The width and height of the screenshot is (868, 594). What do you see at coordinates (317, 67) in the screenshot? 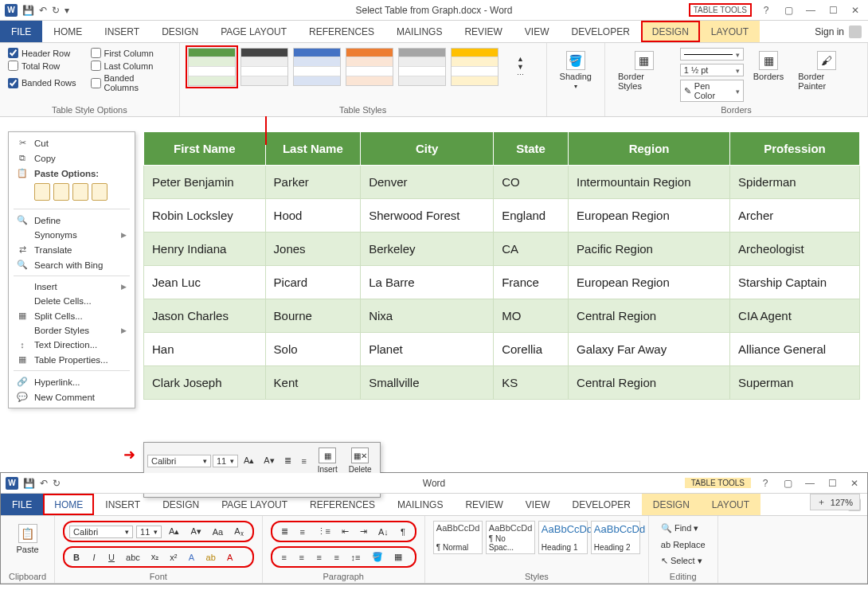
I see `table-style-blue` at bounding box center [317, 67].